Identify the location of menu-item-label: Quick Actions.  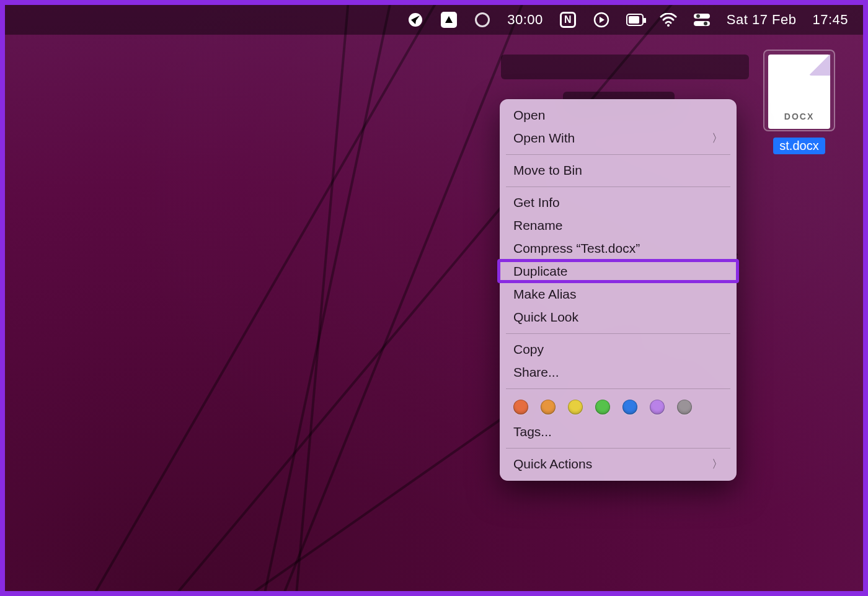
(553, 464).